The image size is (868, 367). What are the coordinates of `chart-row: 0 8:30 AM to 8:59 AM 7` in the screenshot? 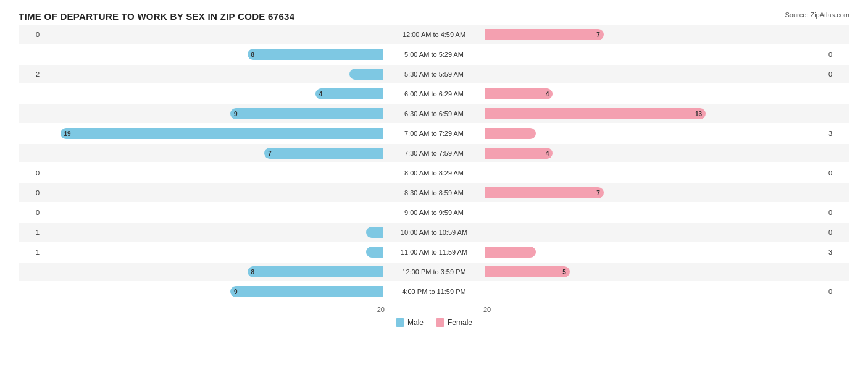 It's located at (434, 193).